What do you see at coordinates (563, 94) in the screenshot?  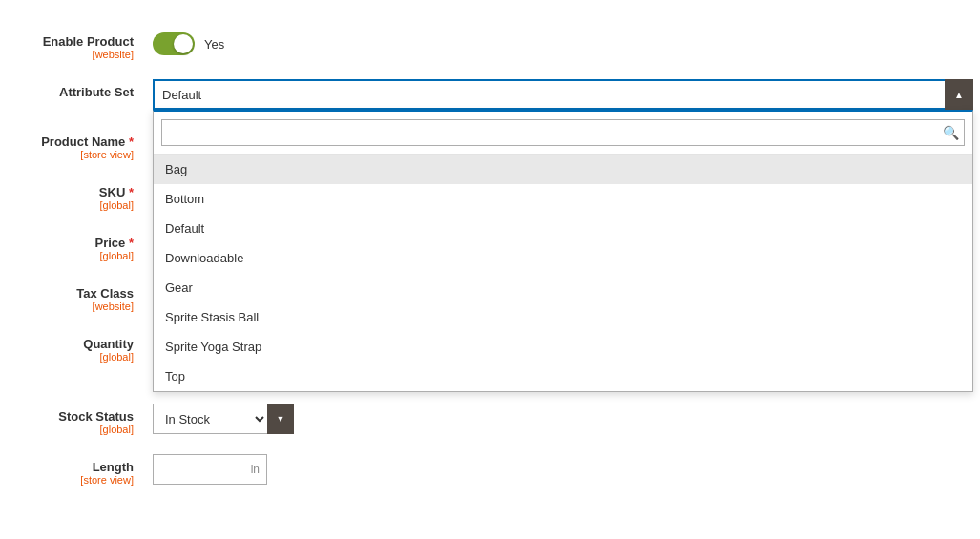 I see `attribute-set-select-wrapper: 🔍 Bag Bottom Default Downloadable Gear S…` at bounding box center [563, 94].